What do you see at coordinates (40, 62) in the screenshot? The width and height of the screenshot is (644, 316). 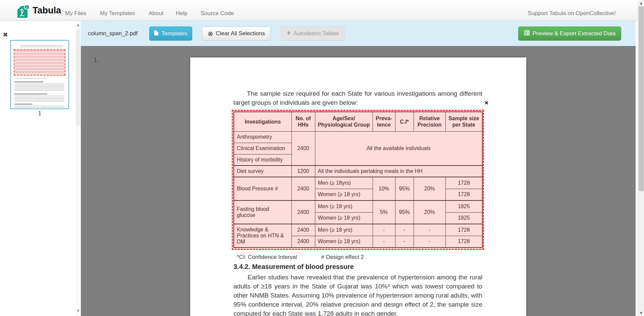 I see `thumb-selection-box` at bounding box center [40, 62].